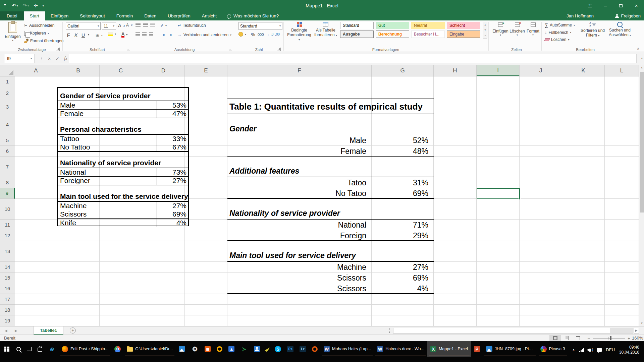 This screenshot has height=362, width=644. What do you see at coordinates (179, 16) in the screenshot?
I see `tab-überprüfen: Überprüfen` at bounding box center [179, 16].